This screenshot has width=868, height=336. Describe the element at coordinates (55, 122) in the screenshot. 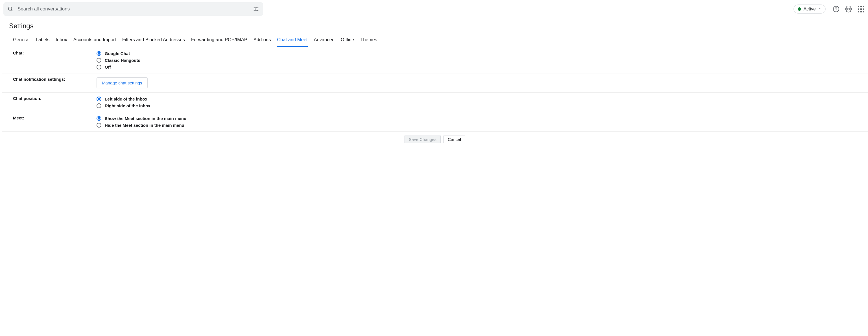

I see `section-label-meet: Meet:` at that location.